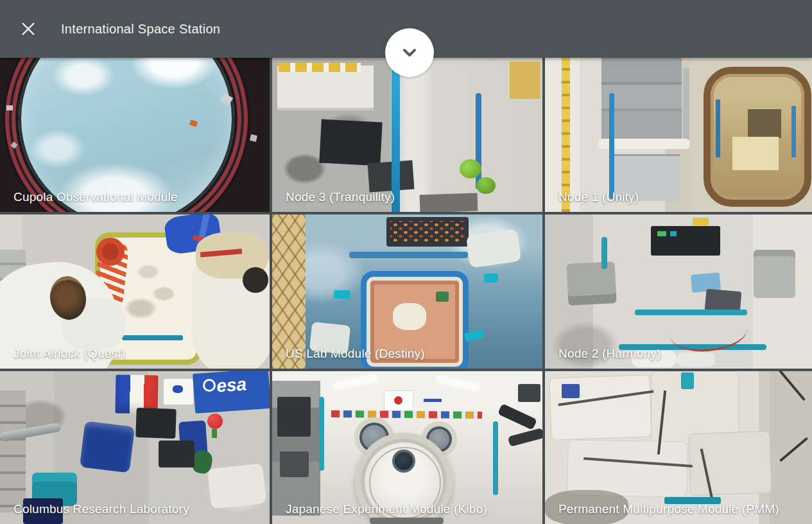 The image size is (812, 524). I want to click on white-bag, so click(237, 487).